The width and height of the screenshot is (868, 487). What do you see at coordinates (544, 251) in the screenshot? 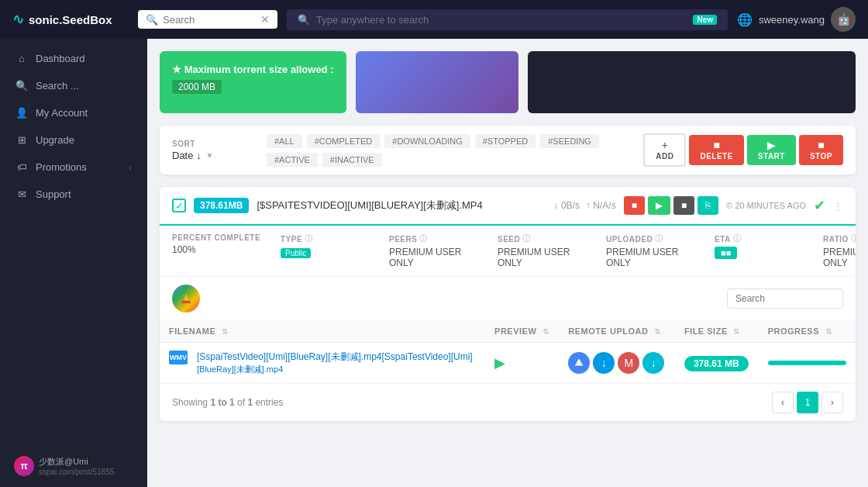
I see `stat-seed: SEED ⓘ PREMIUM USER ONLY` at bounding box center [544, 251].